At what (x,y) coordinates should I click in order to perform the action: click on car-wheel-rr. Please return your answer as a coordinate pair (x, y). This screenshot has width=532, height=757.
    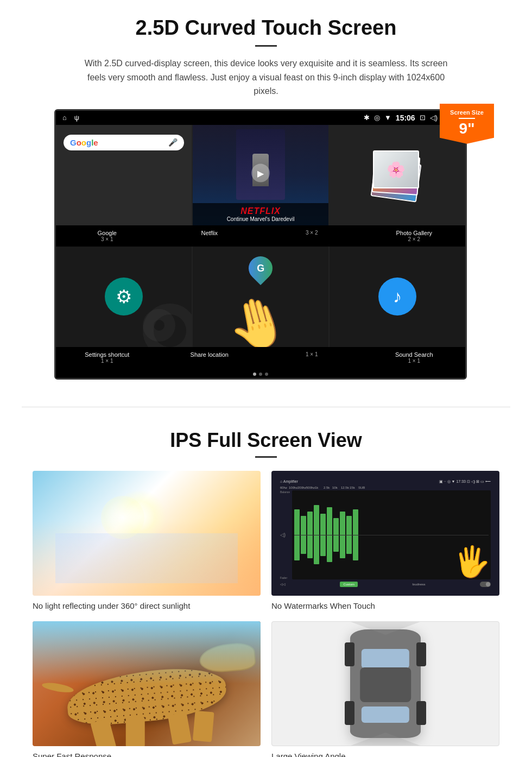
    Looking at the image, I should click on (421, 713).